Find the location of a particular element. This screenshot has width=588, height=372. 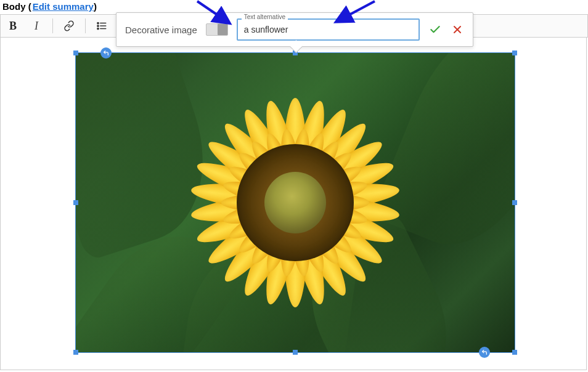

resize-handle-bottom-left is located at coordinates (76, 352).